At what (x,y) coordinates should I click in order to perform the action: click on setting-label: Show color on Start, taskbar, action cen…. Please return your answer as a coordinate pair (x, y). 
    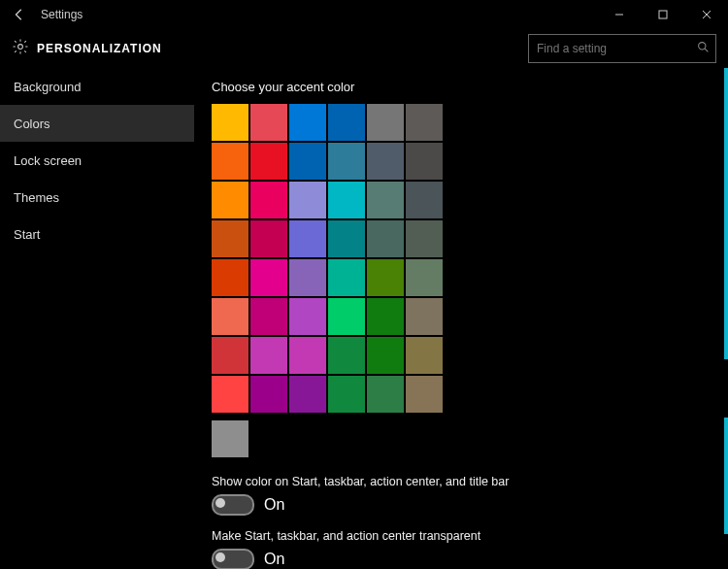
    Looking at the image, I should click on (460, 482).